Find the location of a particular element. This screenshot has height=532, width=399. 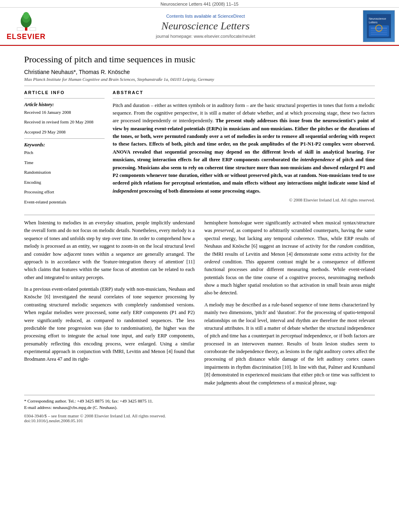

article-title: Processing of pitch and time sequences i… is located at coordinates (200, 60).